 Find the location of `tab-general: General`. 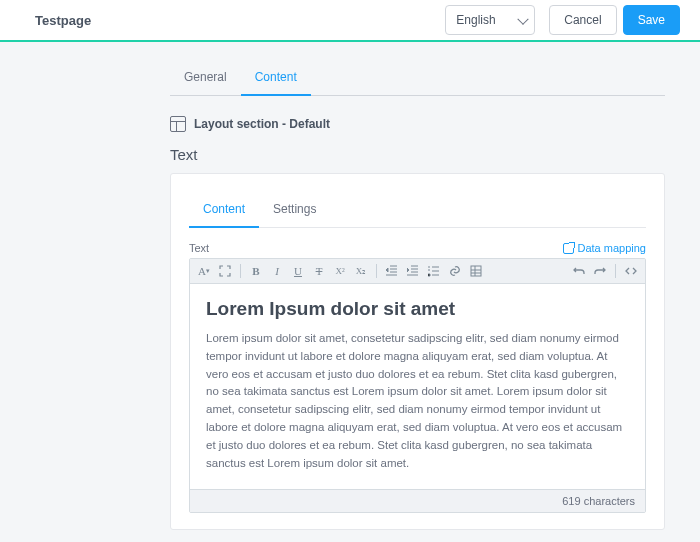

tab-general: General is located at coordinates (206, 78).